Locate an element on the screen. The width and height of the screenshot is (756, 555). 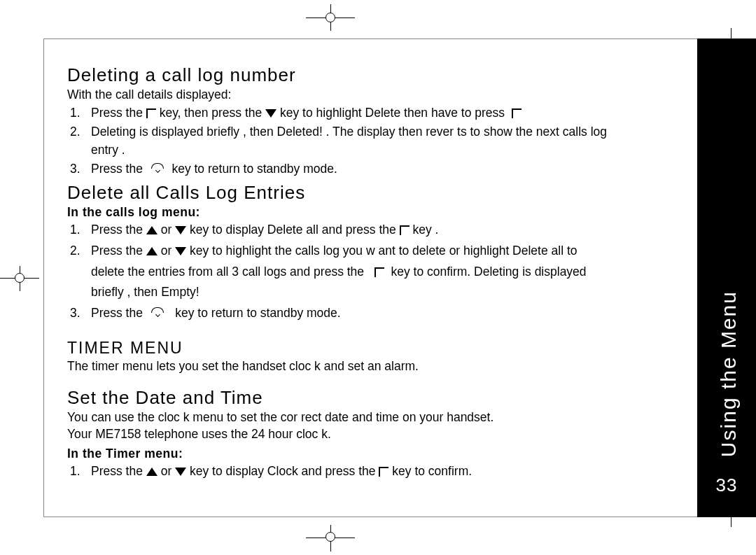
step-text: key, then press the is located at coordinates (213, 113).